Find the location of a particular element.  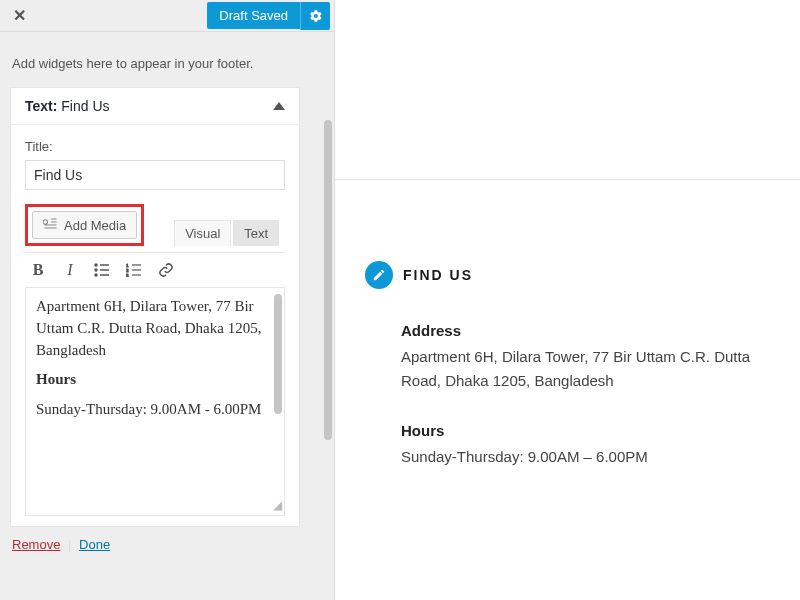

title-label: Title: is located at coordinates (155, 146).